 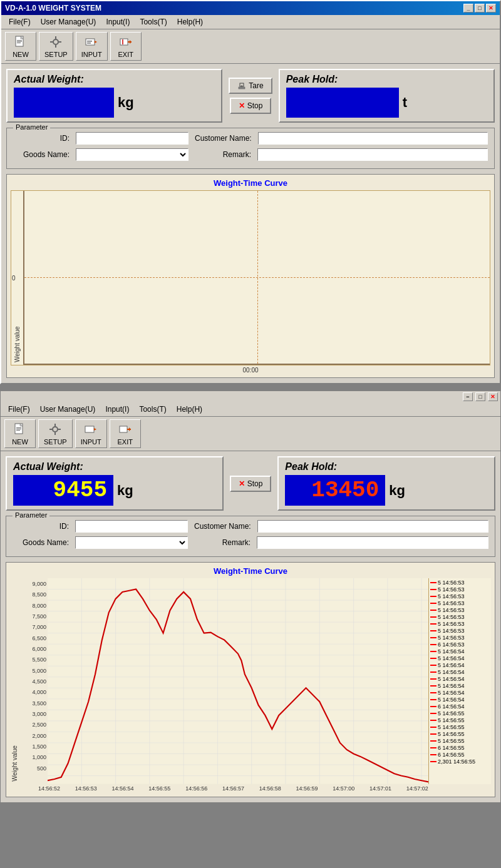 I want to click on menu-usermgr-1: User Manage(U), so click(x=69, y=22).